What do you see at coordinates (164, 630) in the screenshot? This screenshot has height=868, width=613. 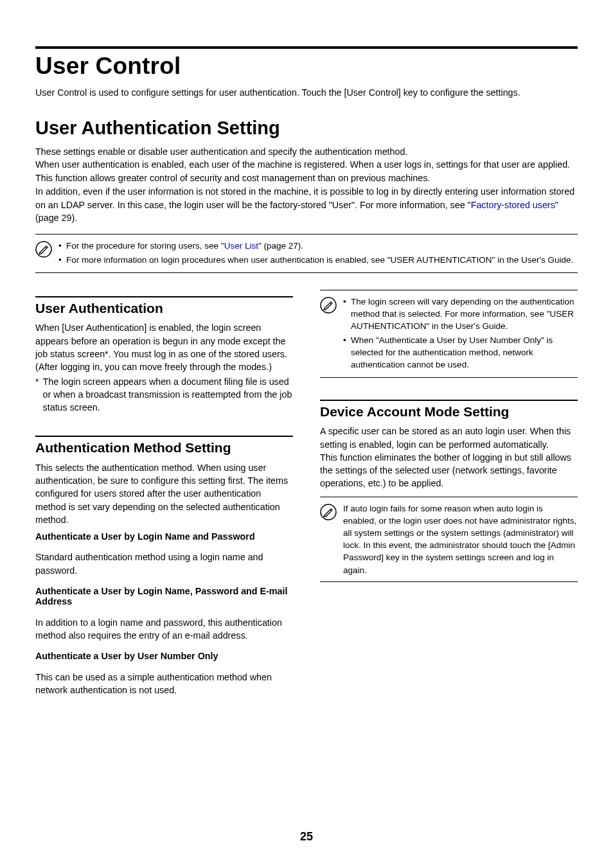 I see `method2-body: In addition to a login name and password…` at bounding box center [164, 630].